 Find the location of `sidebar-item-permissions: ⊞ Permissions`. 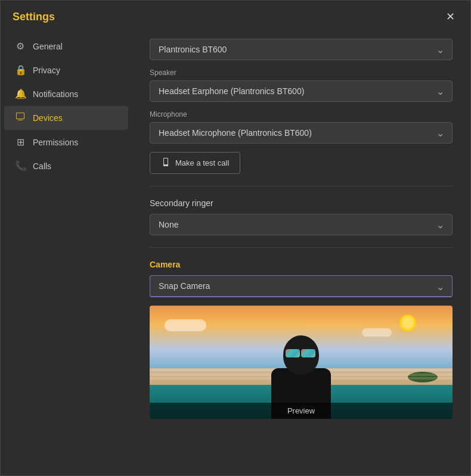

sidebar-item-permissions: ⊞ Permissions is located at coordinates (66, 142).